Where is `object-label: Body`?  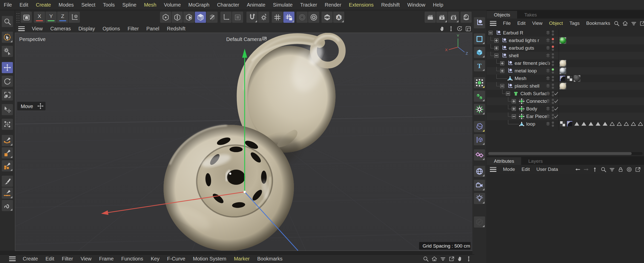
object-label: Body is located at coordinates (532, 109).